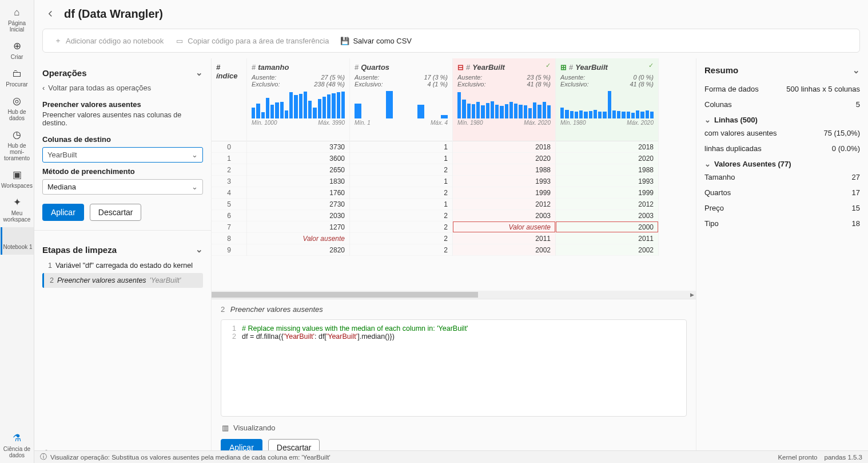 This screenshot has width=868, height=463. What do you see at coordinates (298, 181) in the screenshot?
I see `cell: 1830` at bounding box center [298, 181].